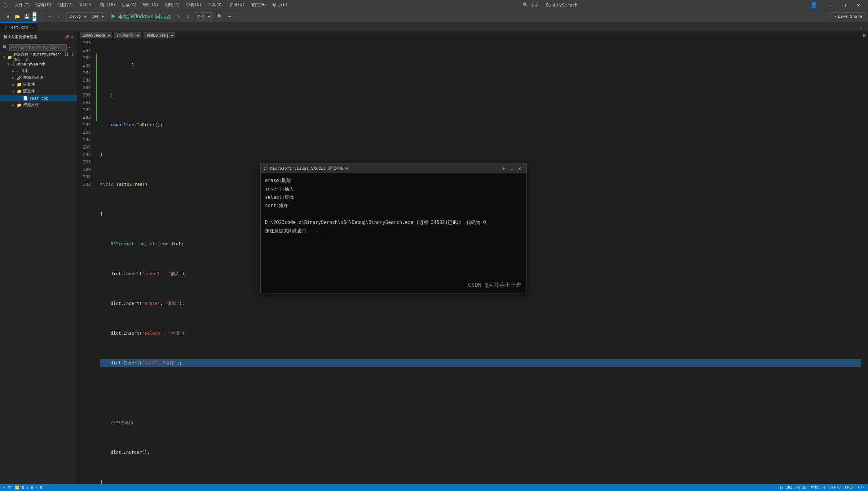 The height and width of the screenshot is (491, 868). I want to click on save-button: 💾, so click(27, 17).